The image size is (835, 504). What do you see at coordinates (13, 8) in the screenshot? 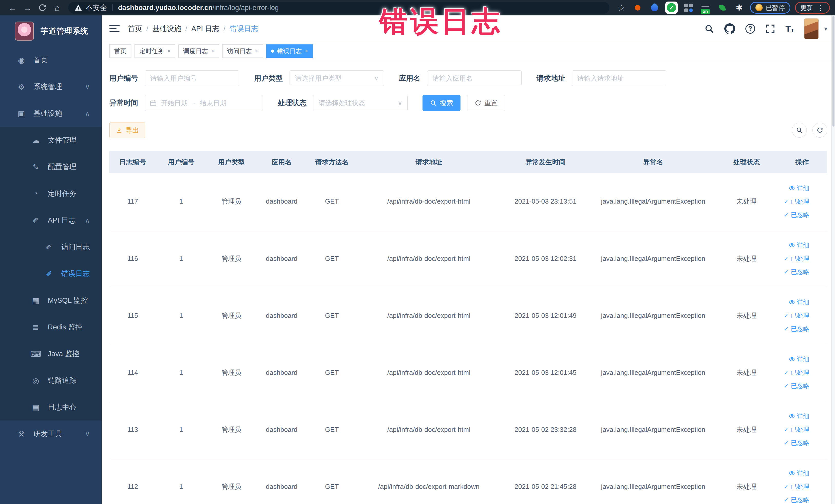
I see `back-icon: ←` at bounding box center [13, 8].